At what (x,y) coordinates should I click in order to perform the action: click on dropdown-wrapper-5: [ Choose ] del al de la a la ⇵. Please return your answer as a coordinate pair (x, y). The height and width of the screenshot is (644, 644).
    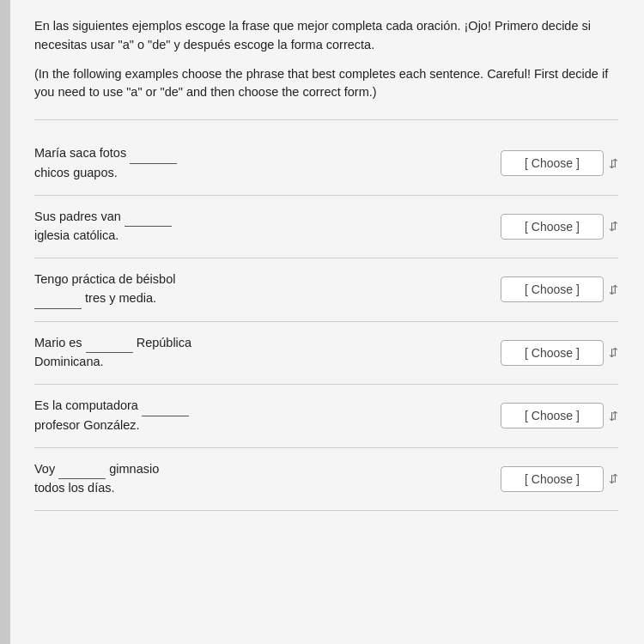
    Looking at the image, I should click on (560, 416).